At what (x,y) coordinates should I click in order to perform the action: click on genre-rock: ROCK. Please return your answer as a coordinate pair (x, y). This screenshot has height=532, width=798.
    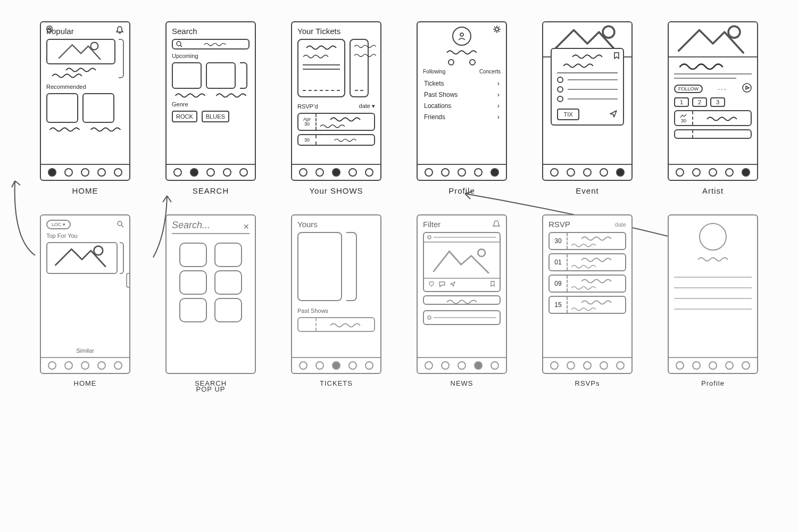
    Looking at the image, I should click on (185, 117).